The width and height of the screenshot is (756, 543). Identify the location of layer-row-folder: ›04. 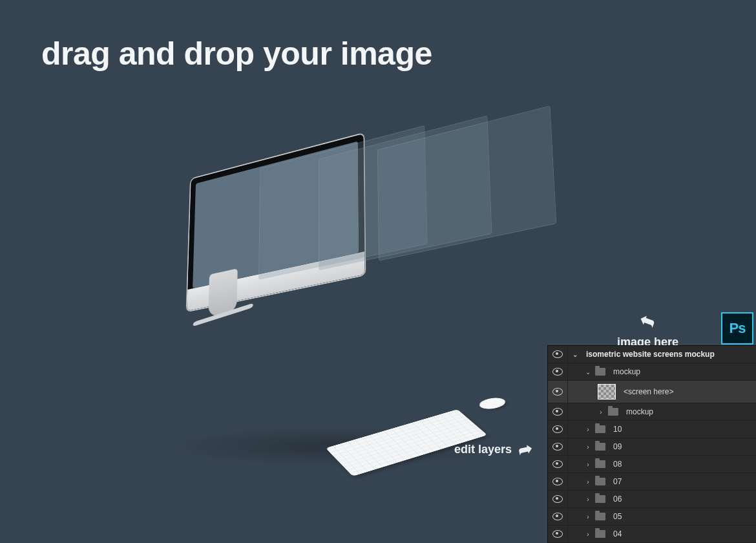
(652, 534).